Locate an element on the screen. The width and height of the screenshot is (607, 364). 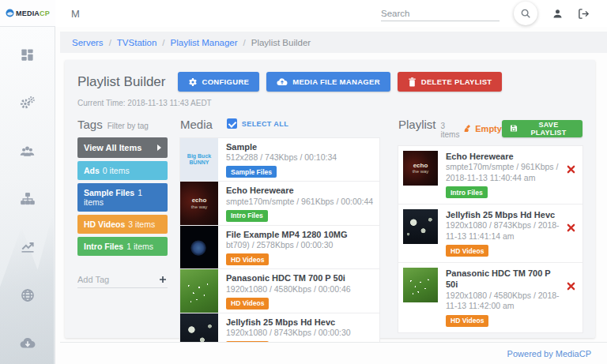
add-tag-button is located at coordinates (163, 280).